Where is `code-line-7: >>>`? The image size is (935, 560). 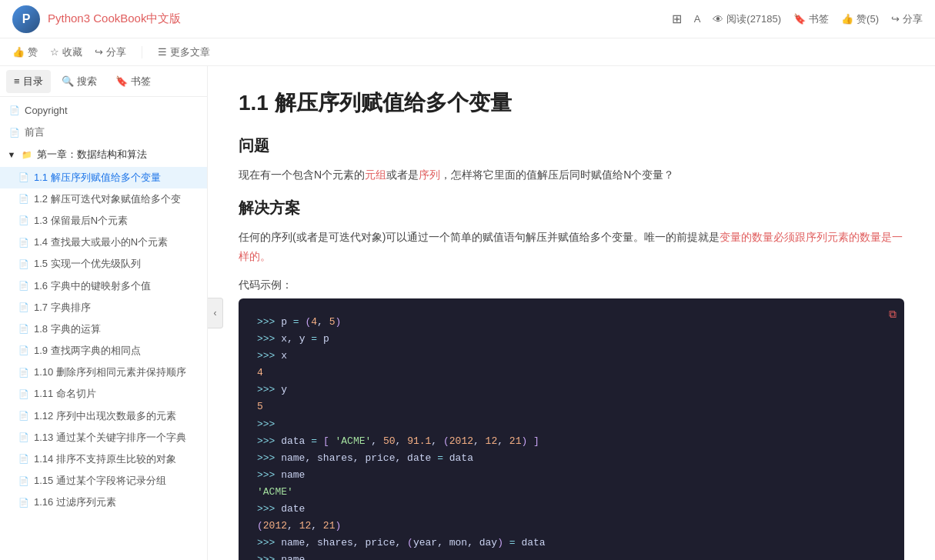 code-line-7: >>> is located at coordinates (571, 425).